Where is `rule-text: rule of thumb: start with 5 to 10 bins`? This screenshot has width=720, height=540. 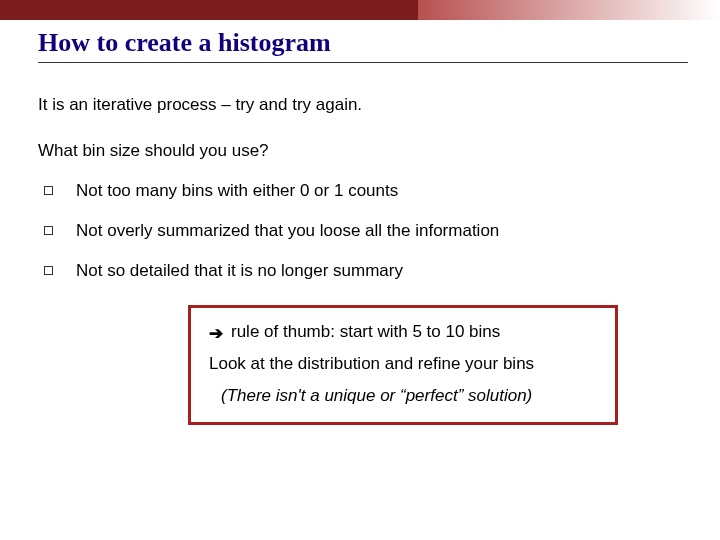 rule-text: rule of thumb: start with 5 to 10 bins is located at coordinates (366, 332).